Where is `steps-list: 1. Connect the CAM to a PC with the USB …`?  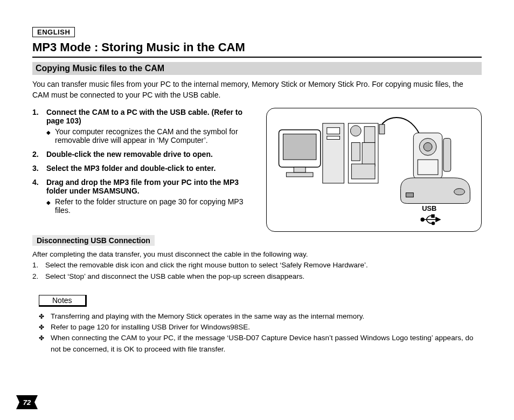 steps-list: 1. Connect the CAM to a PC with the USB … is located at coordinates (144, 164).